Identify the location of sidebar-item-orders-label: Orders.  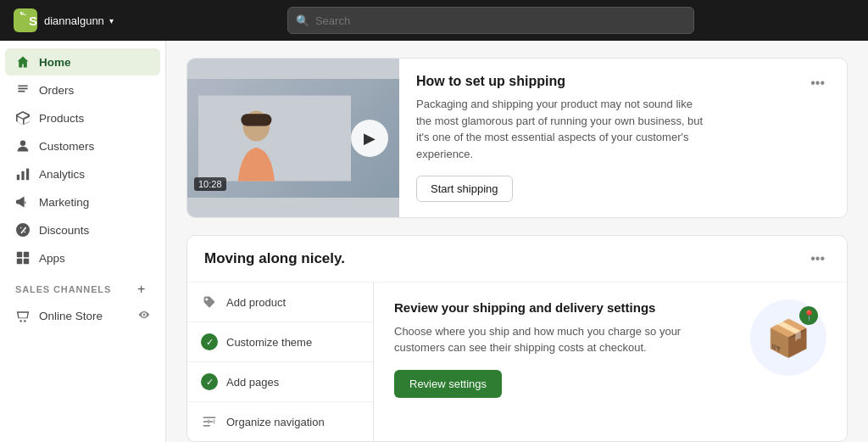
(56, 90).